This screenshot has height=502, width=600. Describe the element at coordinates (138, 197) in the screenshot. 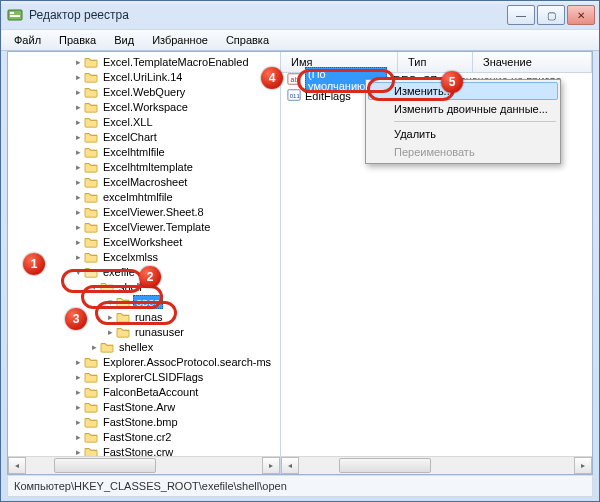

I see `tree-node-label: excelmhtmlfile` at that location.